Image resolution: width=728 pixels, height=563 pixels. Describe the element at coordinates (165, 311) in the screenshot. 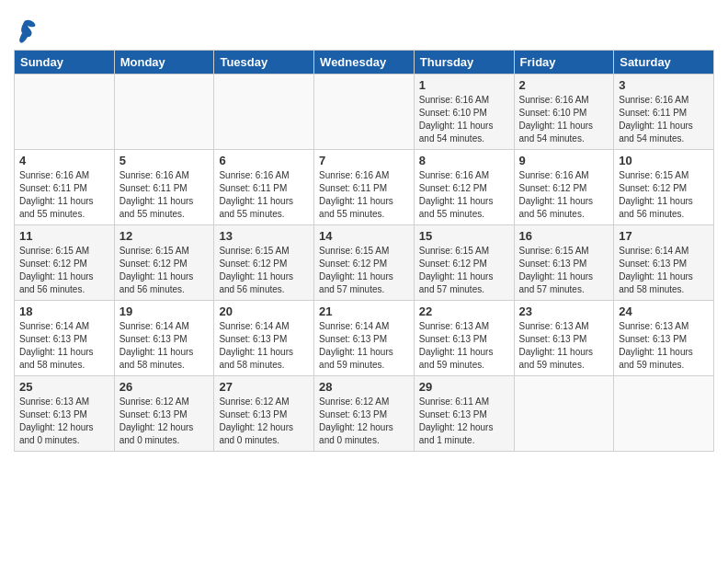

I see `day-number: 19` at that location.